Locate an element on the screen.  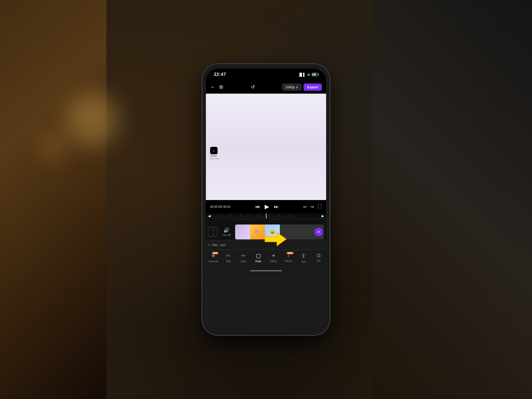
fullscreen-button: ⛶ is located at coordinates (320, 207).